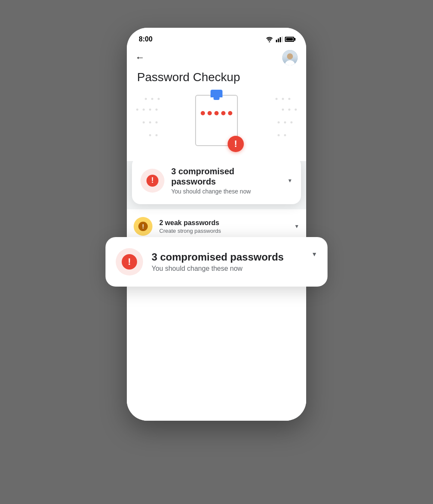 Image resolution: width=433 pixels, height=504 pixels. Describe the element at coordinates (223, 226) in the screenshot. I see `weak-passwords-text: 2 weak passwords Create strong passwords` at that location.